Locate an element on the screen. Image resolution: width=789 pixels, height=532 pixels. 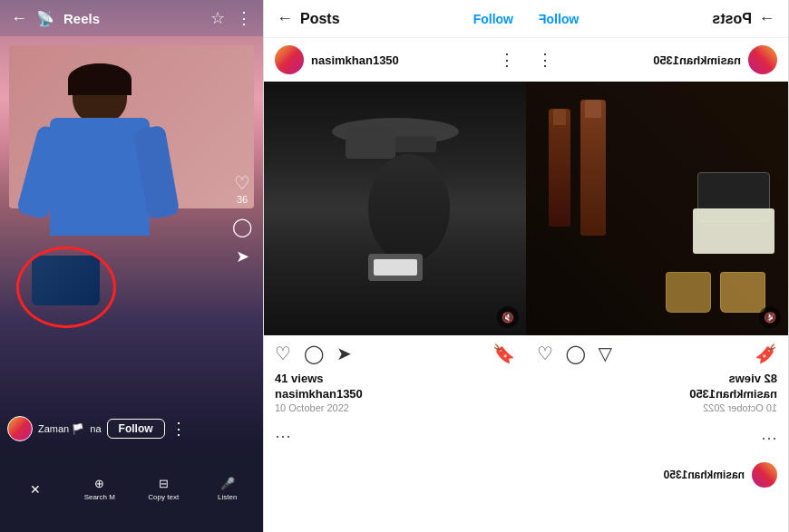
mirror-post-avatar is located at coordinates (763, 60).